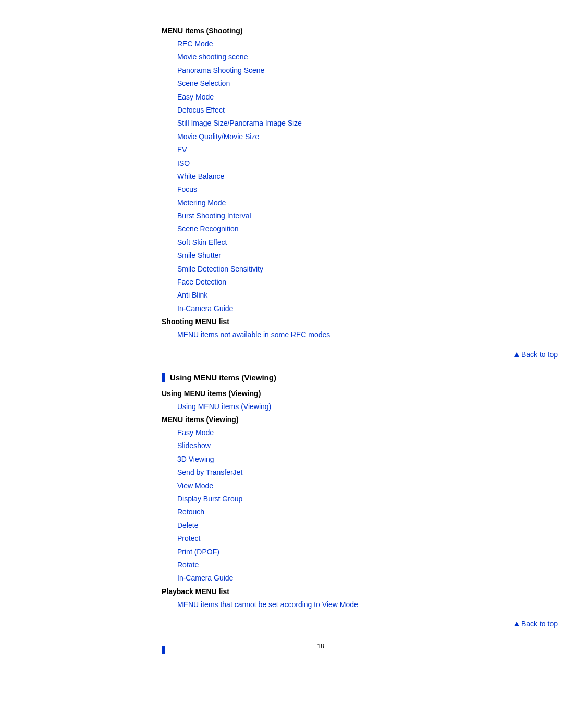 The image size is (563, 728). I want to click on link-item: MENU items not available in some REC mod…, so click(328, 335).